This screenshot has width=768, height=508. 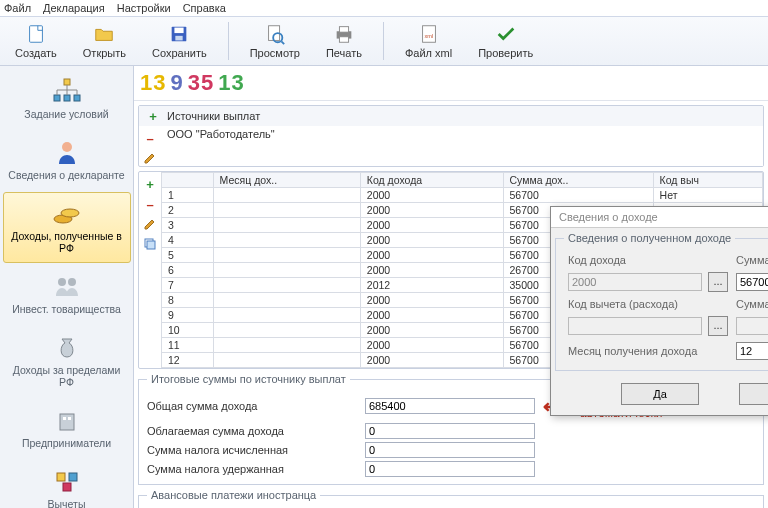 What do you see at coordinates (450, 406) in the screenshot?
I see `total-income-input` at bounding box center [450, 406].